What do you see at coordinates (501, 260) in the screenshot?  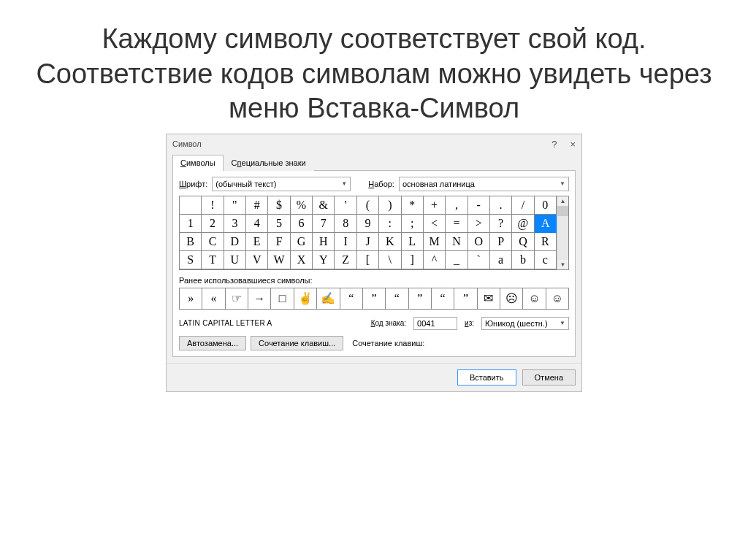 I see `char-cell: a` at bounding box center [501, 260].